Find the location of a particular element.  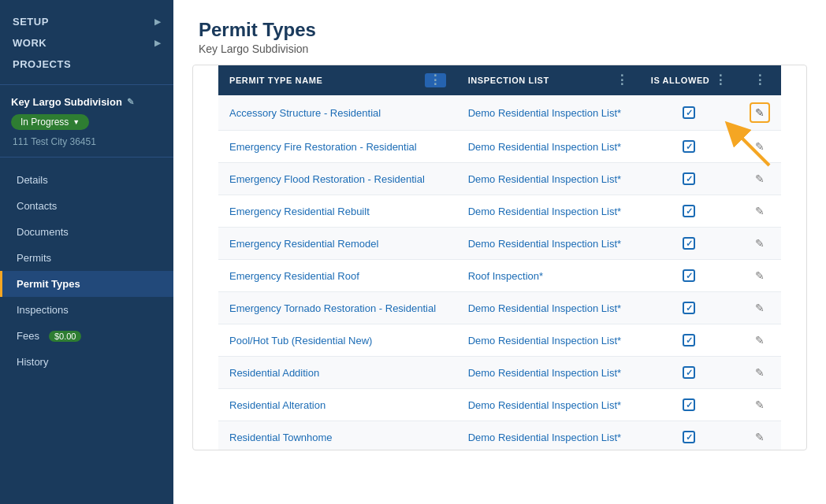

col-is-allowed: IS ALLOWED ⋮ is located at coordinates (689, 80).